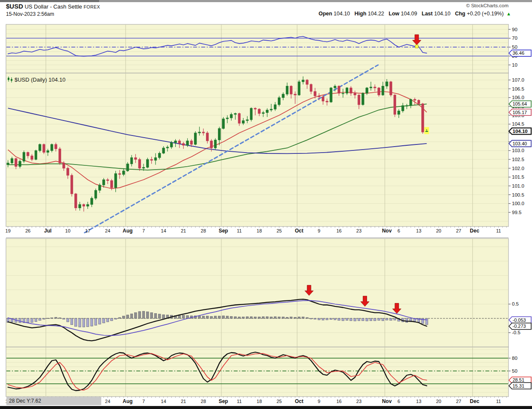  Describe the element at coordinates (12, 80) in the screenshot. I see `candlestick-icon` at that location.